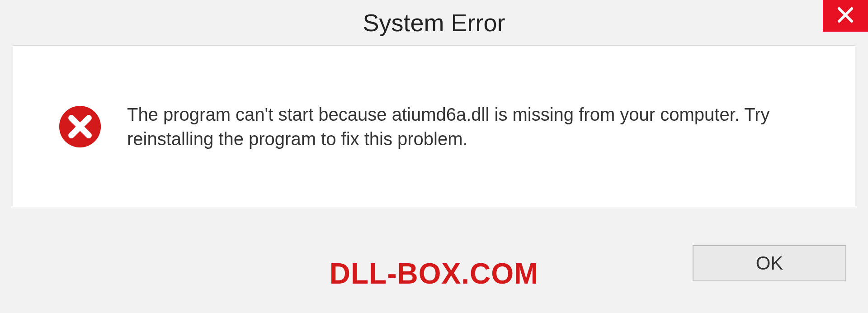  What do you see at coordinates (80, 127) in the screenshot?
I see `error-icon` at bounding box center [80, 127].